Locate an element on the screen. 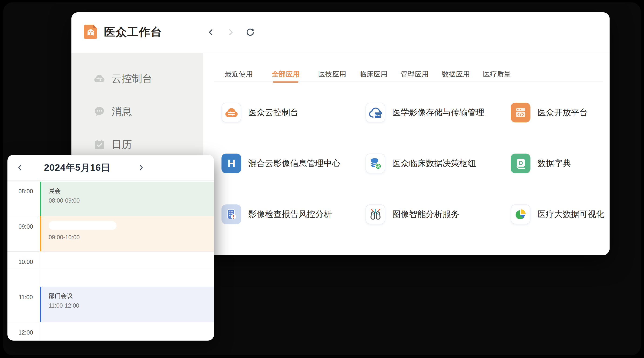  back-icon is located at coordinates (211, 32).